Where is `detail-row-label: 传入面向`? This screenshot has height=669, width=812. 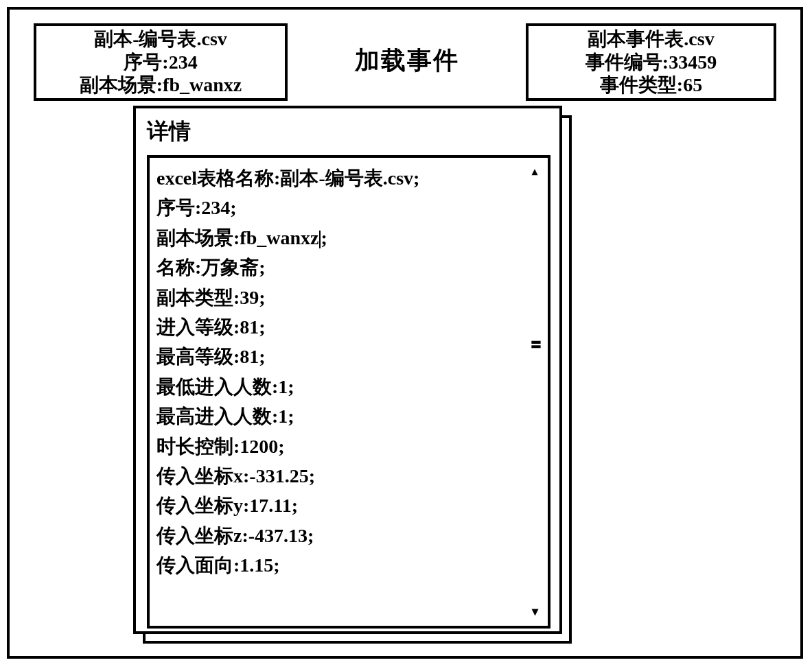
detail-row-label: 传入面向 is located at coordinates (195, 565).